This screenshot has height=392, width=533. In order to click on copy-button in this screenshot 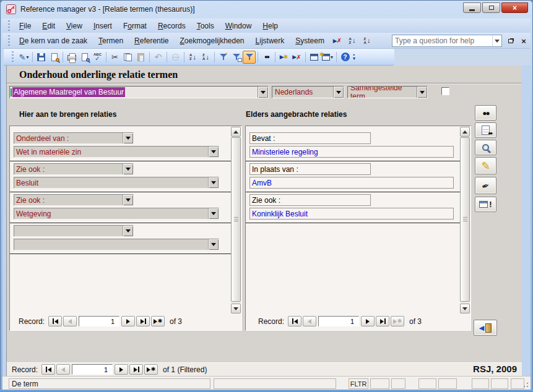, I will do `click(128, 57)`.